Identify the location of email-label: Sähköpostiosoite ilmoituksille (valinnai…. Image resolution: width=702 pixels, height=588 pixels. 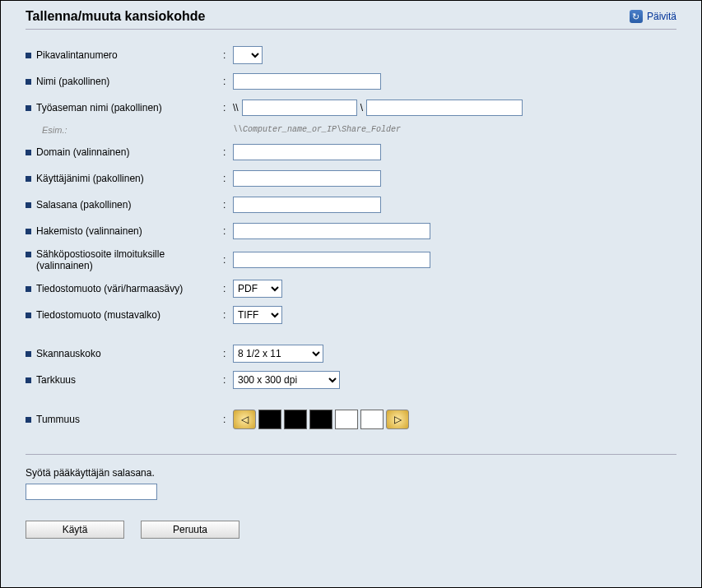
(130, 260).